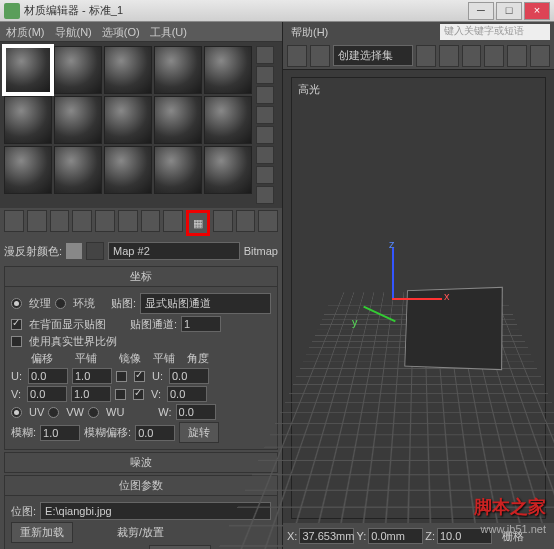  I want to click on view-image-button: 查看图像, so click(180, 547).